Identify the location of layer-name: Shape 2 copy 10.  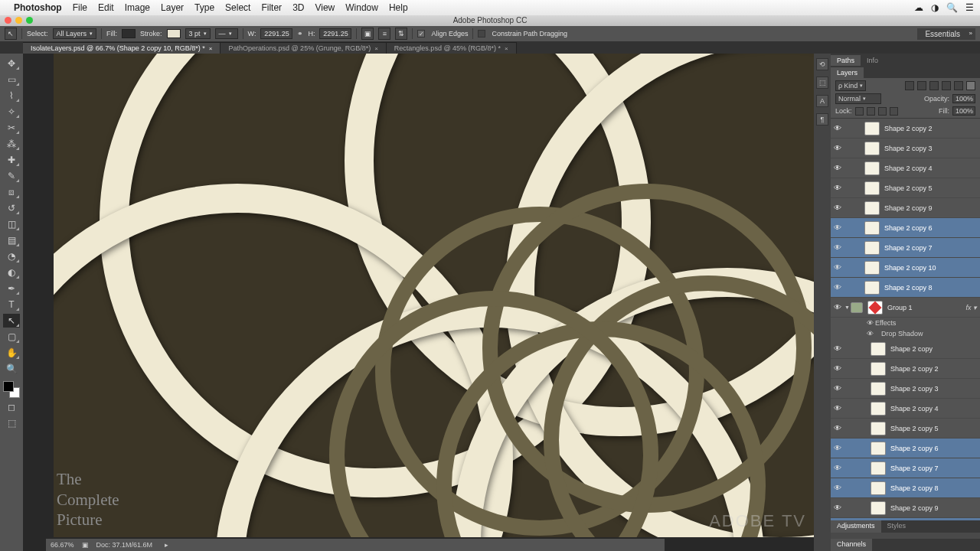
(910, 268).